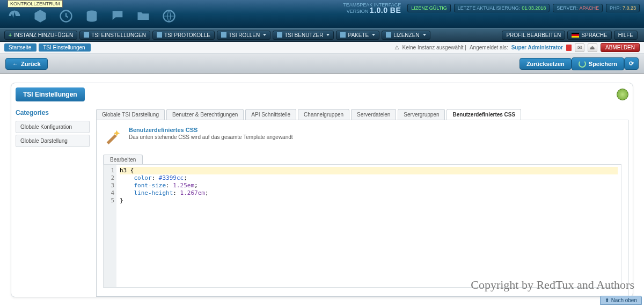  Describe the element at coordinates (211, 130) in the screenshot. I see `section-title: Benutzerdefiniertes CSS` at that location.